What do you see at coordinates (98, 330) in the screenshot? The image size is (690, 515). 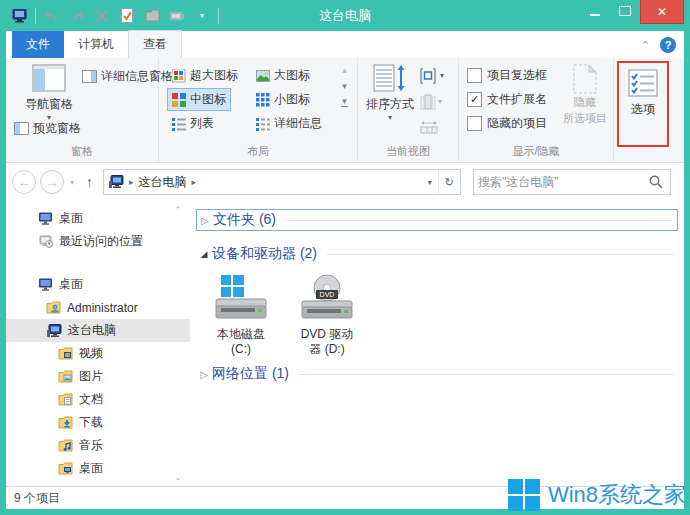 I see `sidebar-item-this-pc: 这台电脑` at bounding box center [98, 330].